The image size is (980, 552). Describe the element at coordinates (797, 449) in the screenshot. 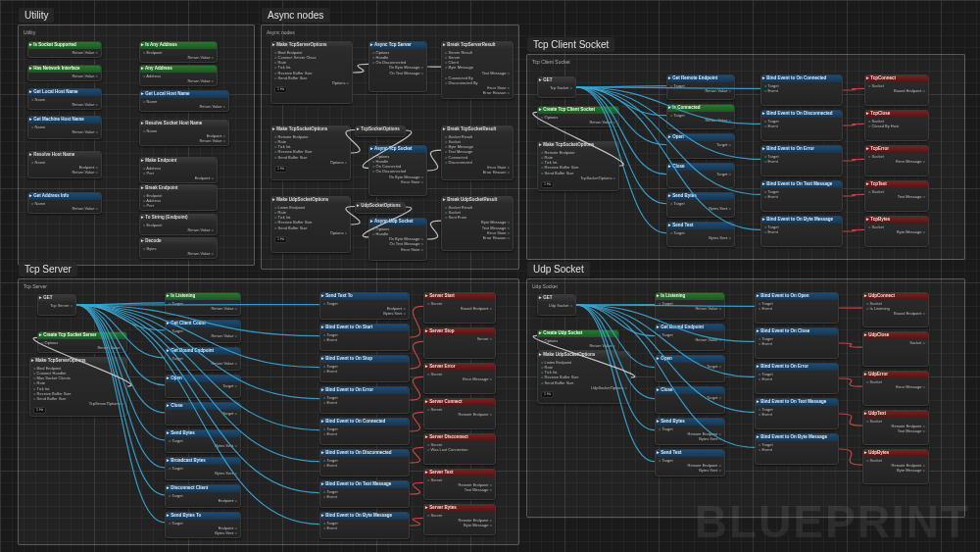

I see `node-udps-c3-4: ▸ Bind Event to On Byte MessageTargetEve…` at that location.